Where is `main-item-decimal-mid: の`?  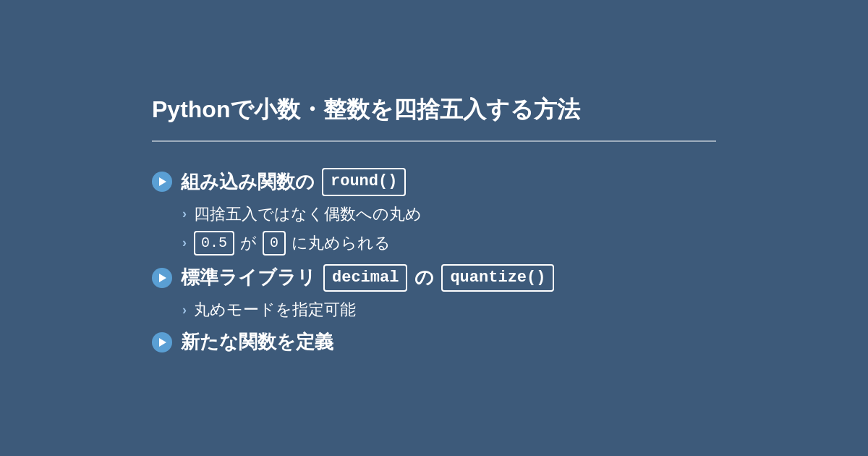
main-item-decimal-mid: の is located at coordinates (424, 278).